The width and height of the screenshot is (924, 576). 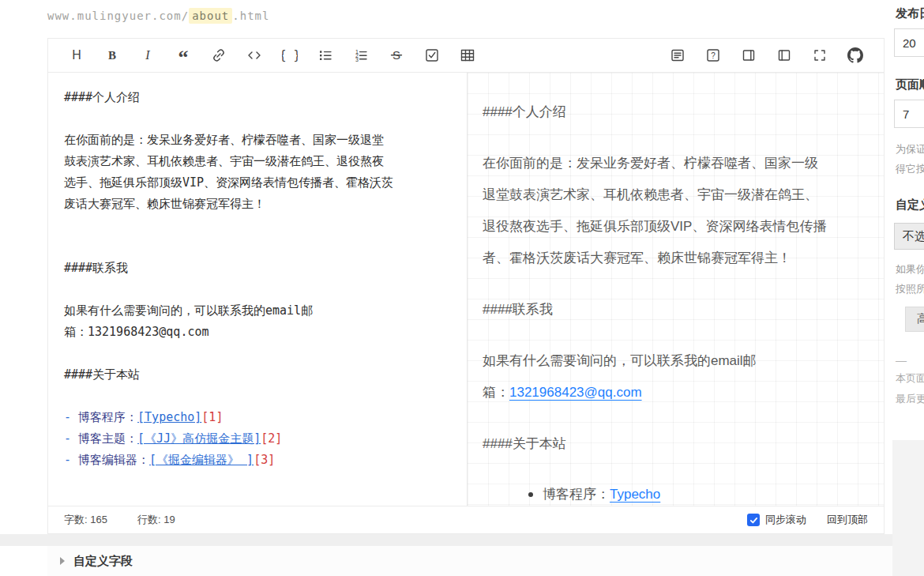 What do you see at coordinates (156, 520) in the screenshot?
I see `line-count: 行数: 19` at bounding box center [156, 520].